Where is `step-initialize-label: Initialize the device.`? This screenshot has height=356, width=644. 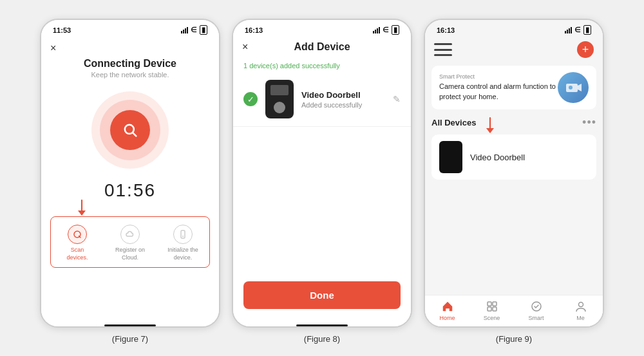 step-initialize-label: Initialize the device. is located at coordinates (183, 254).